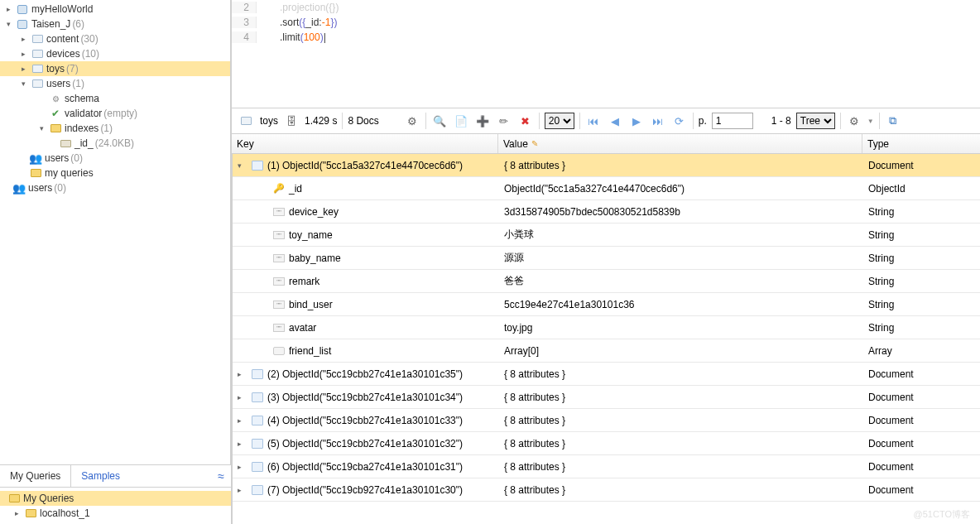  Describe the element at coordinates (101, 476) in the screenshot. I see `tab-samples: Samples` at that location.